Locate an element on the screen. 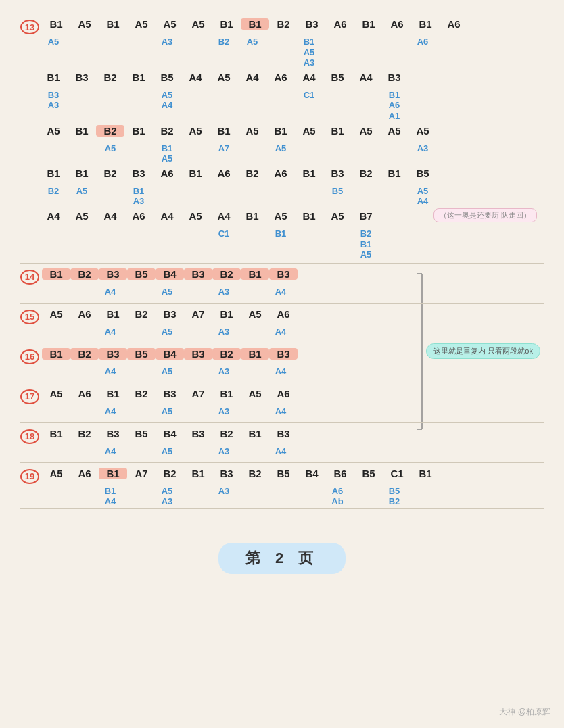 This screenshot has width=564, height=728. sub-cell-multi: B2 B1 A5 is located at coordinates (366, 245).